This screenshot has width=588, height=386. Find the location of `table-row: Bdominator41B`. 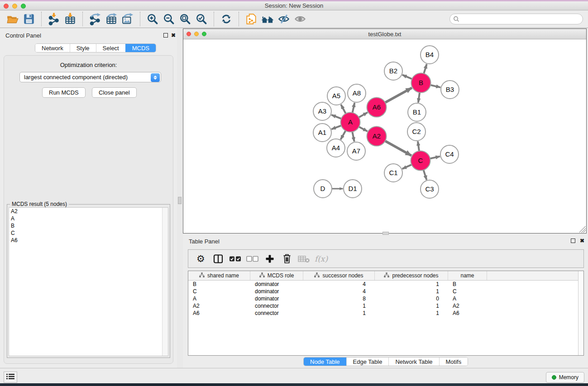

table-row: Bdominator41B is located at coordinates (386, 284).